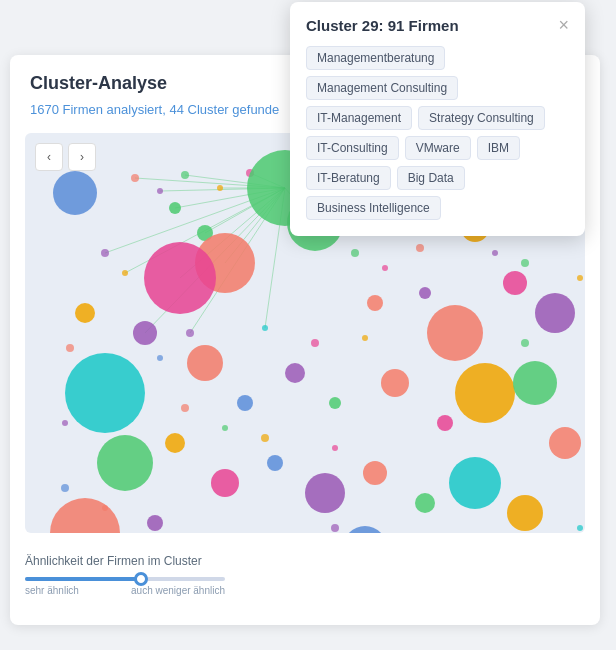  Describe the element at coordinates (66, 157) in the screenshot. I see `nav-arrows: ‹ ›` at that location.